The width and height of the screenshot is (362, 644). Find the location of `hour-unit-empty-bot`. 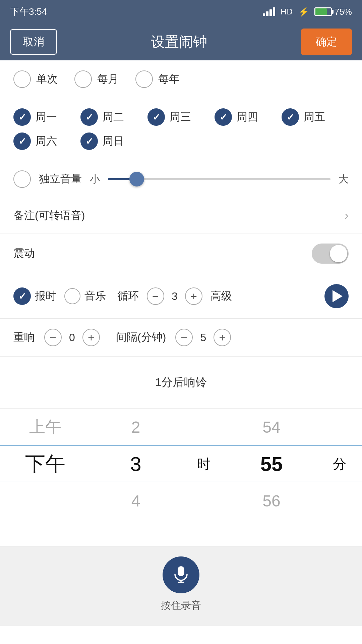

hour-unit-empty-bot is located at coordinates (204, 501).